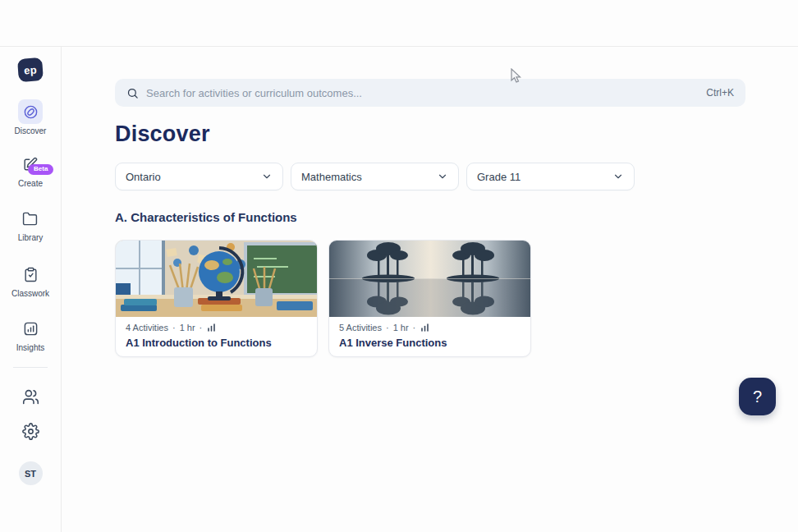  I want to click on activities-count: 4 Activities, so click(147, 328).